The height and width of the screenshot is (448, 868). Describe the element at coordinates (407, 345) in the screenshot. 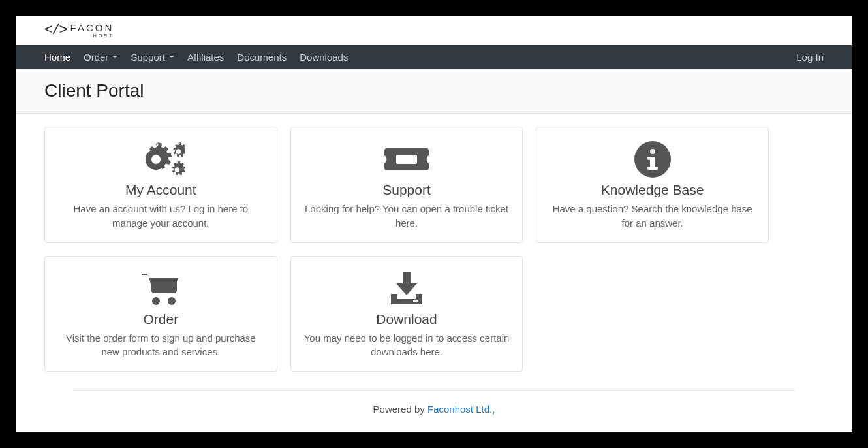

I see `card-description: You may need to be logged in to access c…` at that location.